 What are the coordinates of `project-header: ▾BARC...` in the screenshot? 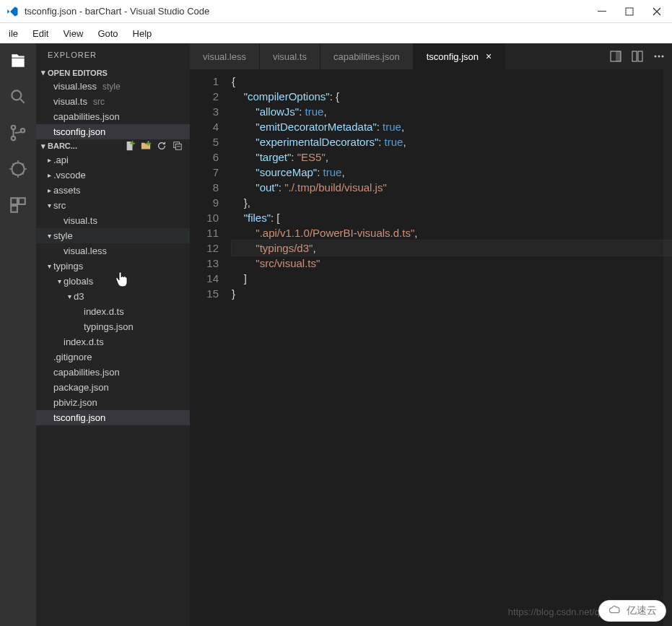 It's located at (113, 146).